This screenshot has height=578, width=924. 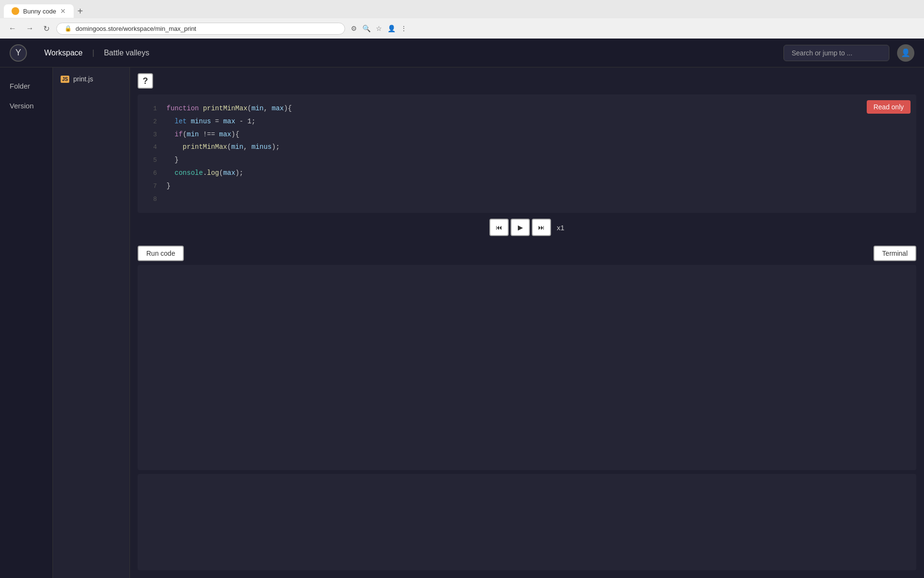 I want to click on active-tab: Bunny code ✕, so click(x=38, y=11).